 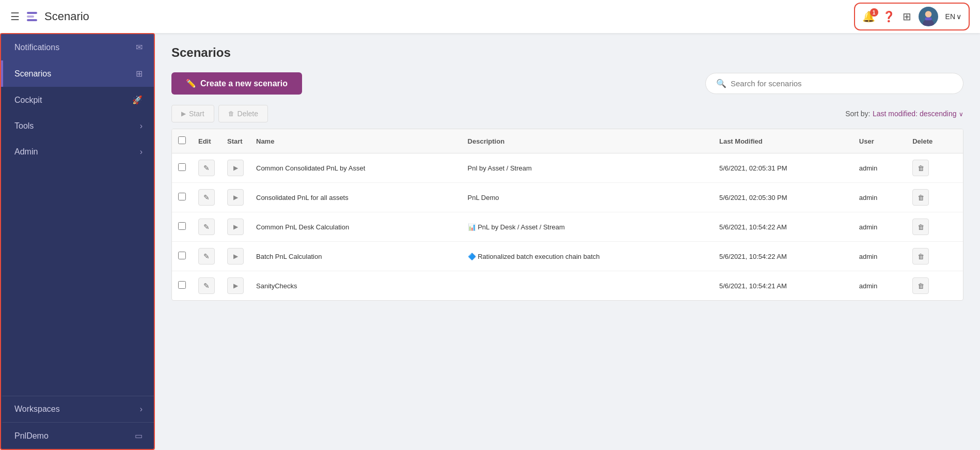 What do you see at coordinates (356, 286) in the screenshot?
I see `row-name-4: SanityChecks` at bounding box center [356, 286].